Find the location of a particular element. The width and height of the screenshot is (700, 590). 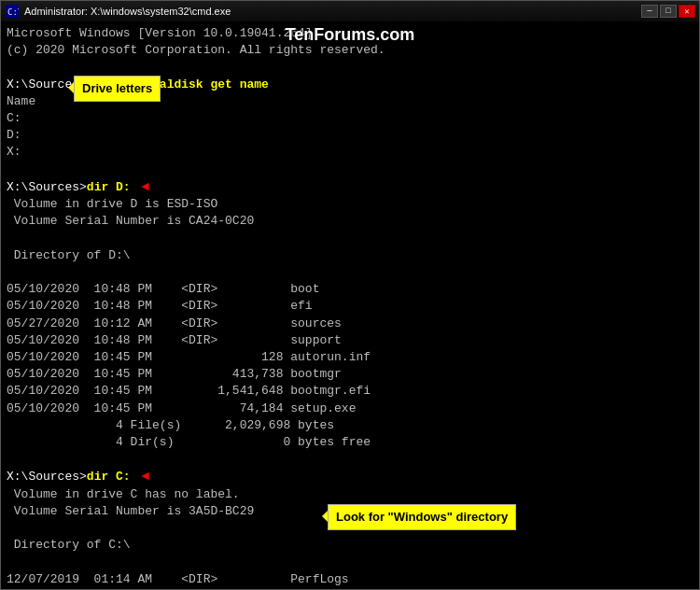

line-files-d: 4 File(s) 2,029,698 bytes is located at coordinates (350, 426).